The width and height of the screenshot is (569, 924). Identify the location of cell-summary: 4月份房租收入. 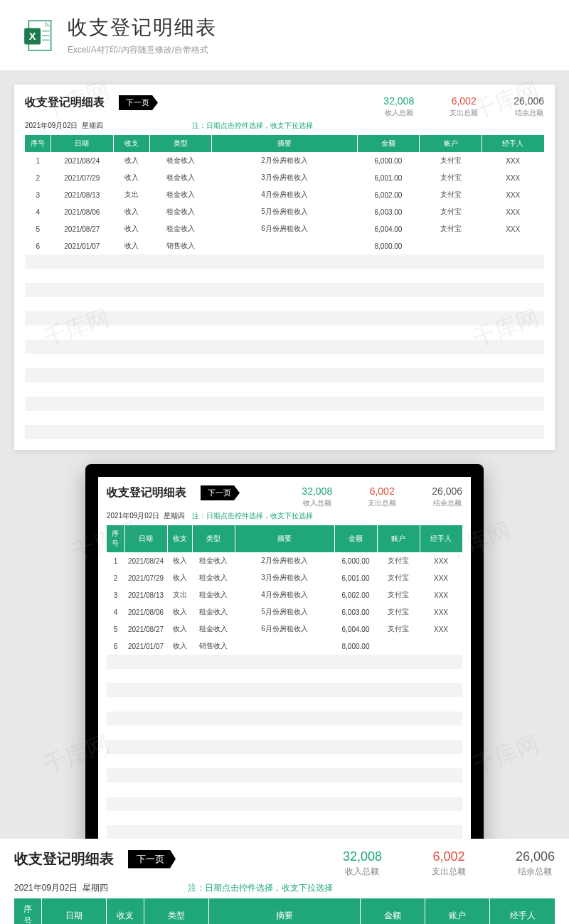
(284, 195).